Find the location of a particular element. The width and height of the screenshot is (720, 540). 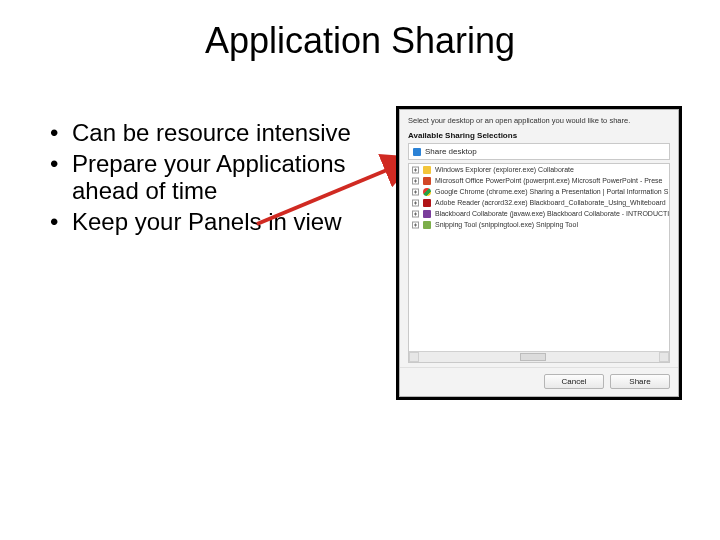

share-button: Share is located at coordinates (640, 382).